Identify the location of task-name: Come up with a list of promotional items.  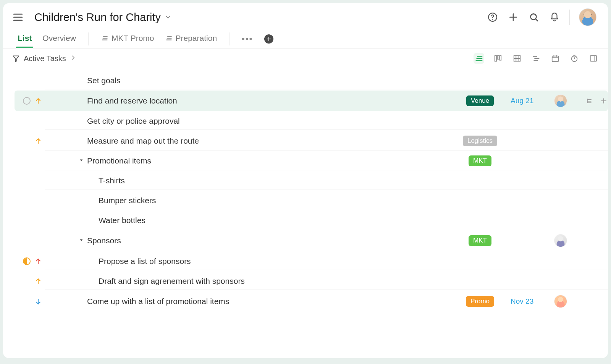
(271, 301).